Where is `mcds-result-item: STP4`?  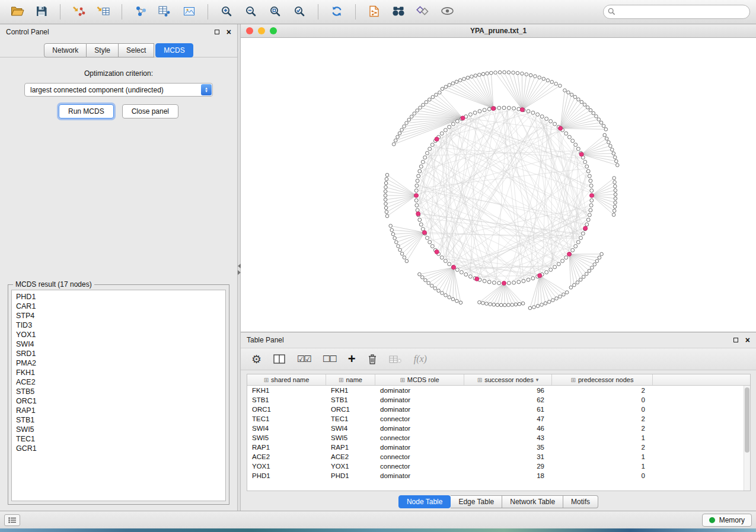
mcds-result-item: STP4 is located at coordinates (119, 316).